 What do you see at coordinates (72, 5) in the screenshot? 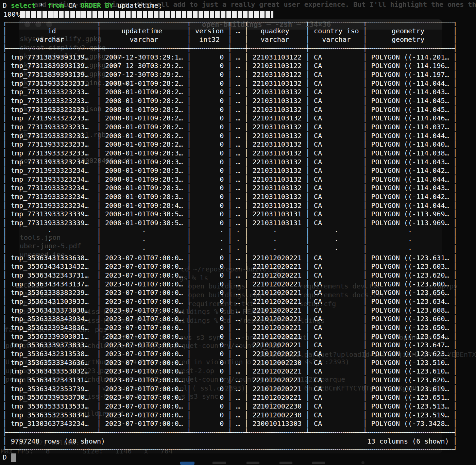
I see `sql-text: CA` at bounding box center [72, 5].